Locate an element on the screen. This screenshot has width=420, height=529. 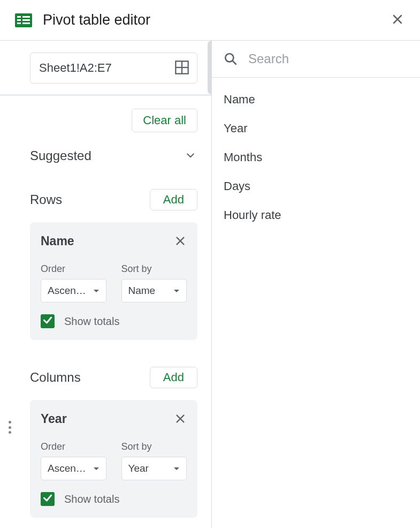
chevron-down-icon is located at coordinates (190, 158).